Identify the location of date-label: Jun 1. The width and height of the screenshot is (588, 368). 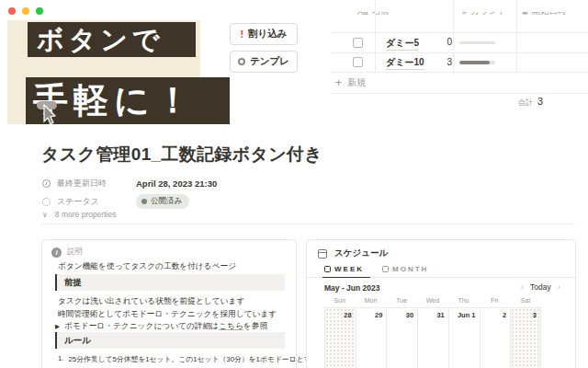
(467, 315).